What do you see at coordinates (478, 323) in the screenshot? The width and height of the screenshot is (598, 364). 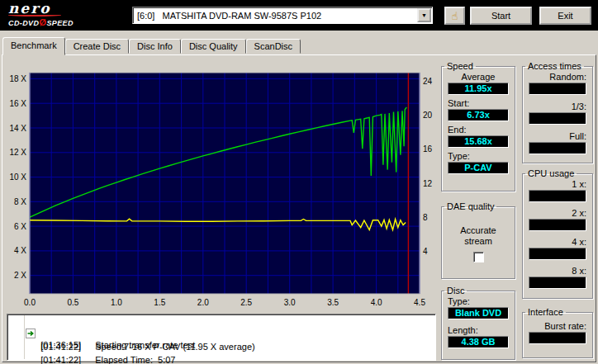 I see `disc-panel: Disc Type: Blank DVD Length: 4.38 GB` at bounding box center [478, 323].